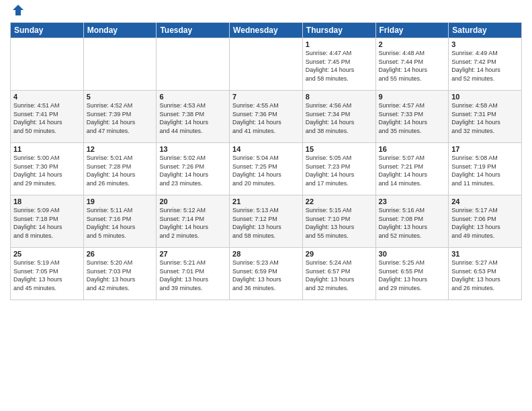  What do you see at coordinates (339, 275) in the screenshot?
I see `day-info: Sunrise: 5:24 AM Sunset: 6:57 PM Dayligh…` at bounding box center [339, 275].